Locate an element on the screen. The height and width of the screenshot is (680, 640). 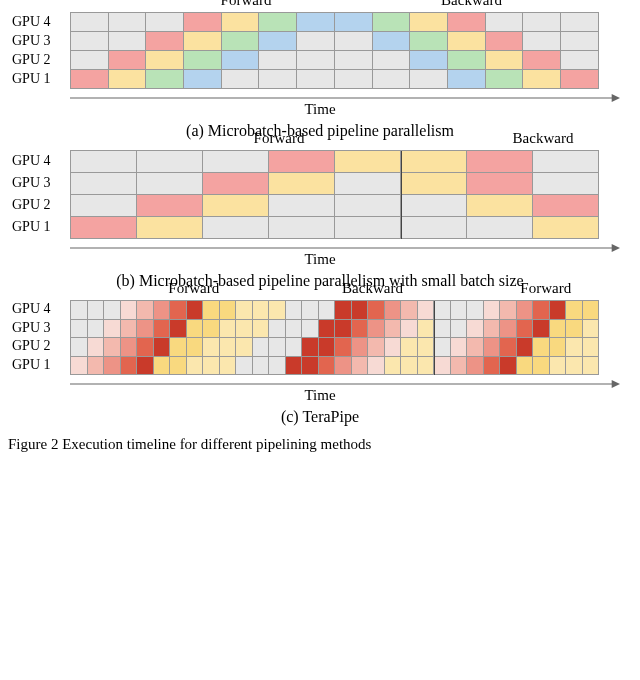
timeline-grid-a is located at coordinates (334, 50).